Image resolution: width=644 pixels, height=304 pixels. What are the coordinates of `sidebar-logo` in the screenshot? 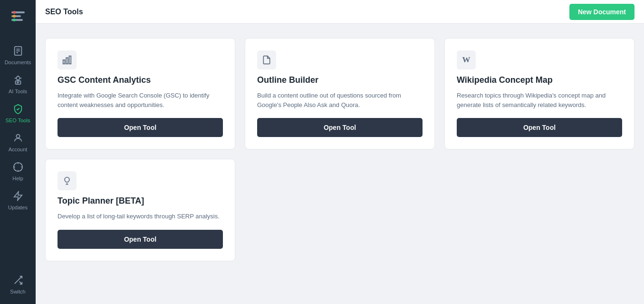 It's located at (18, 18).